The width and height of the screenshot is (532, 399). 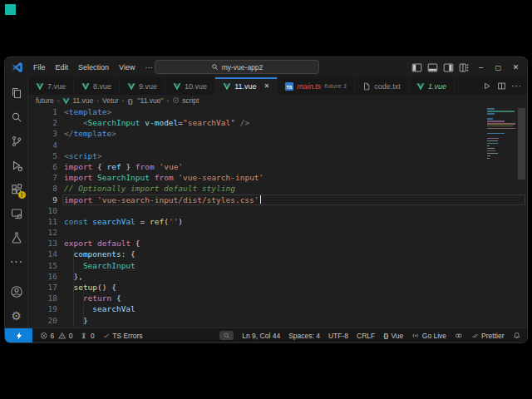 What do you see at coordinates (73, 288) in the screenshot?
I see `indent-guide` at bounding box center [73, 288].